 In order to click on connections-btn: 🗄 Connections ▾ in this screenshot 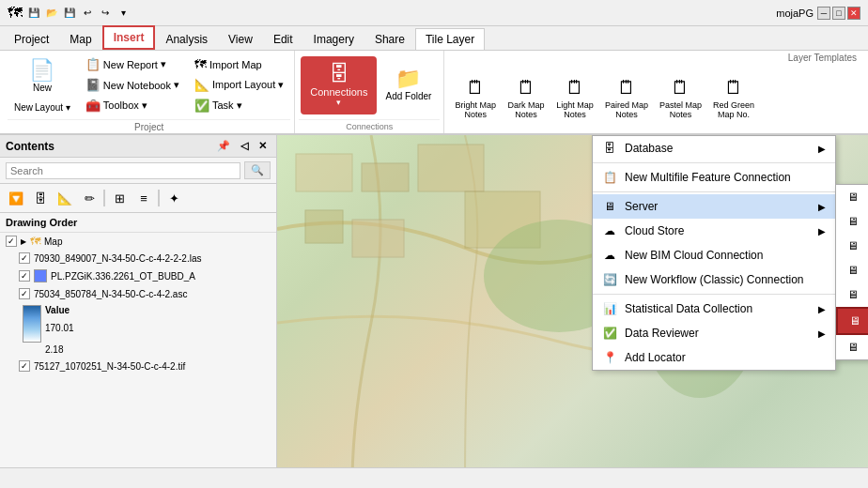, I will do `click(338, 85)`.